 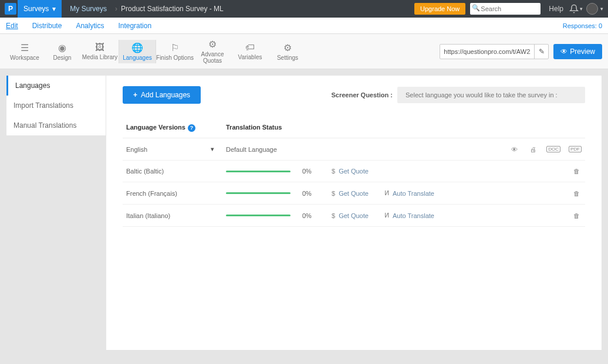 I want to click on th-language: Language Versions?, so click(x=176, y=128).